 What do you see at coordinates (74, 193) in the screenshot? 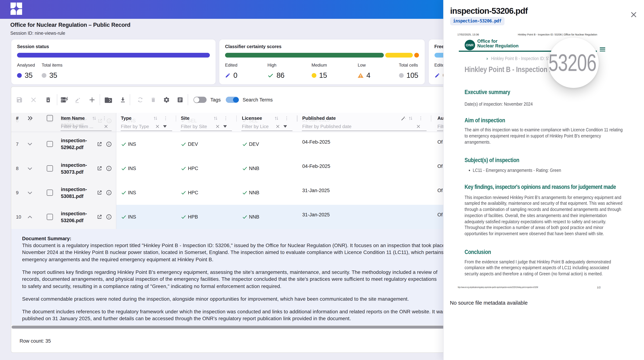
I see `item-name-cell: inspection-53081.pdf` at bounding box center [74, 193].